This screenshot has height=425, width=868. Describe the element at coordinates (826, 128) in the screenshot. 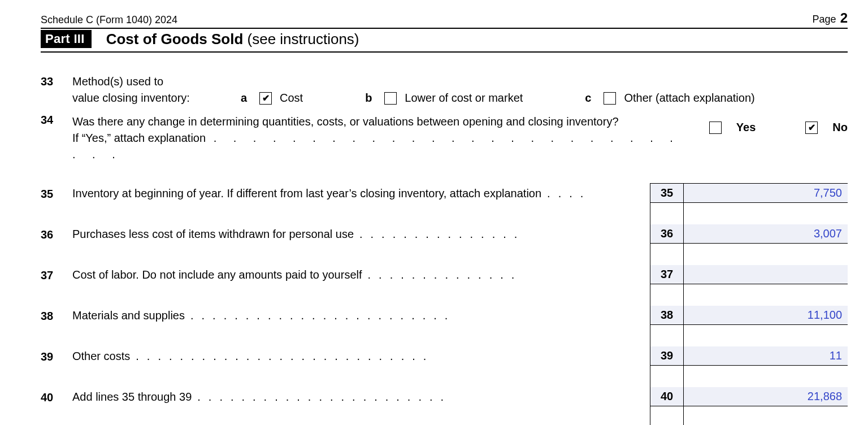

I see `line-34-no: ✔ No` at that location.